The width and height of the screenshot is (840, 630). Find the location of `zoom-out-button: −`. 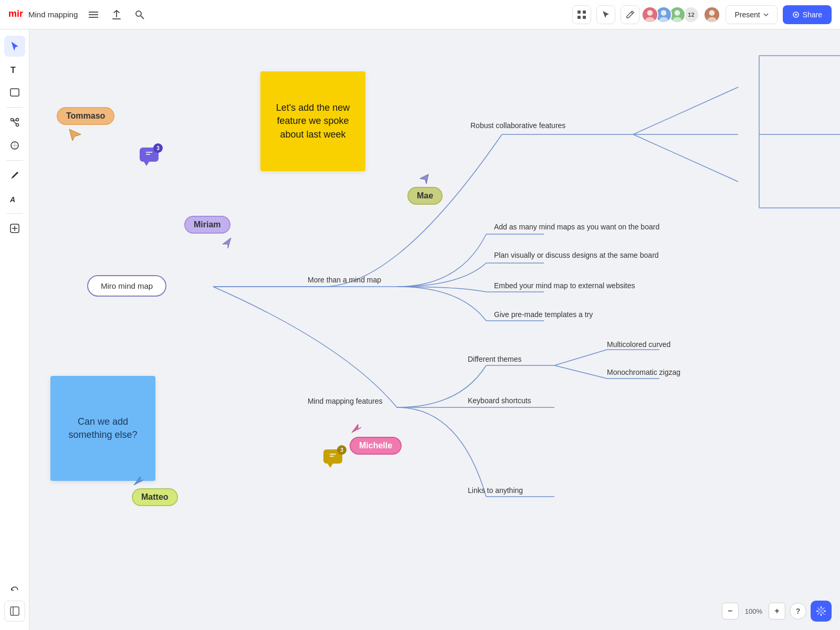

zoom-out-button: − is located at coordinates (730, 611).